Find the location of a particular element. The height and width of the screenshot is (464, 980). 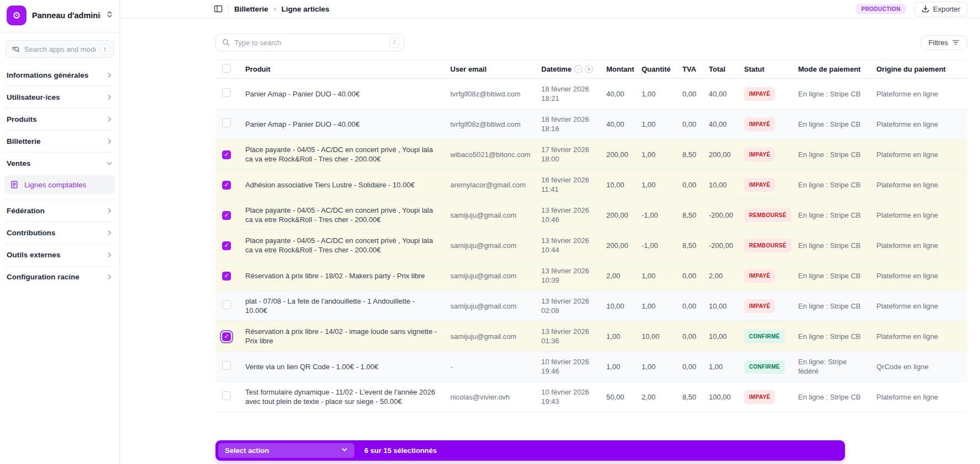

column-header-user-email: User email is located at coordinates (489, 69).